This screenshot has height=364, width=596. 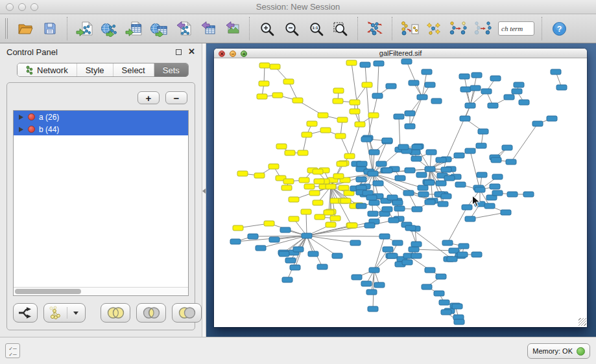 I want to click on export-image-icon, so click(x=232, y=28).